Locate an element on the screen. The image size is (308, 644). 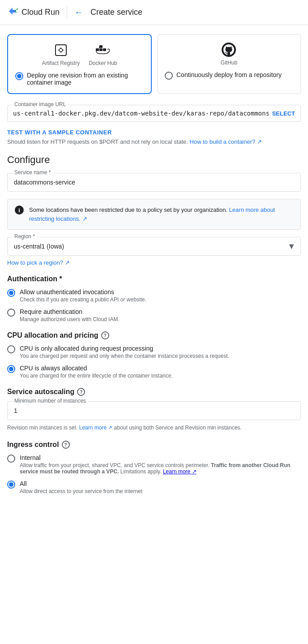
cpu-always-label: CPU is always allocated is located at coordinates (96, 368).